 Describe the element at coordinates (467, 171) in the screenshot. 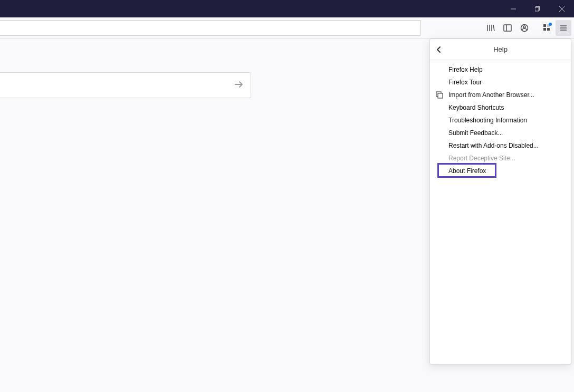

I see `menu-item-label: About Firefox` at that location.